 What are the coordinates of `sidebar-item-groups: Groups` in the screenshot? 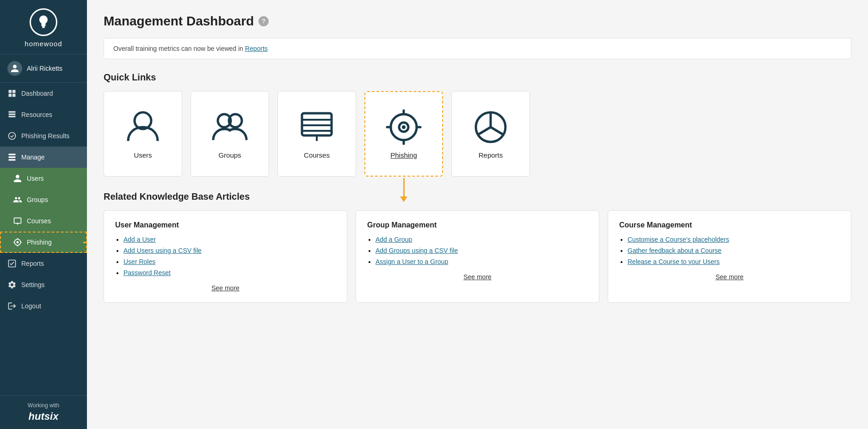 It's located at (43, 200).